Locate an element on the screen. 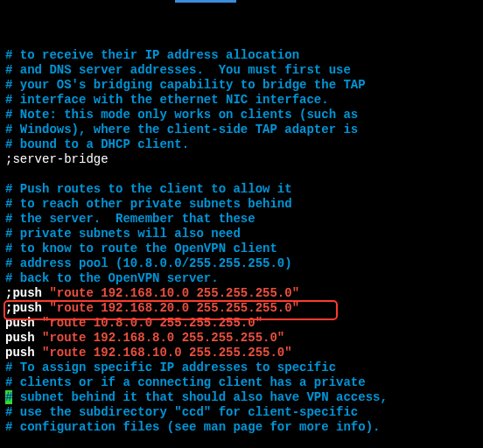  code-line: # configuration files (see man page for … is located at coordinates (242, 427).